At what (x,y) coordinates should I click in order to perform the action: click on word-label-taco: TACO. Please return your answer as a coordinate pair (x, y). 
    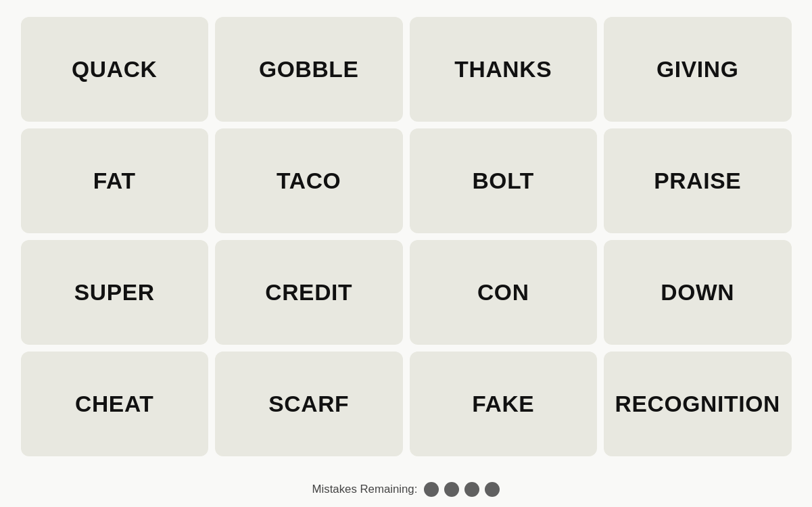
    Looking at the image, I should click on (308, 181).